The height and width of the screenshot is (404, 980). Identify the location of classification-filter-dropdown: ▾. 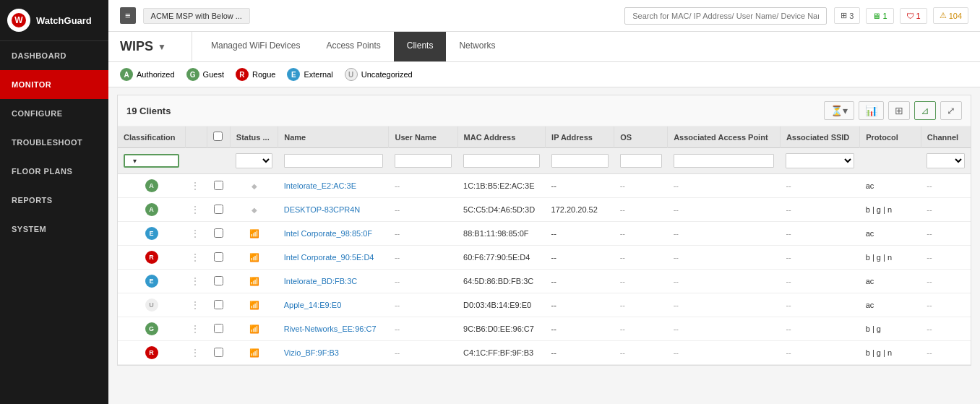
(152, 160).